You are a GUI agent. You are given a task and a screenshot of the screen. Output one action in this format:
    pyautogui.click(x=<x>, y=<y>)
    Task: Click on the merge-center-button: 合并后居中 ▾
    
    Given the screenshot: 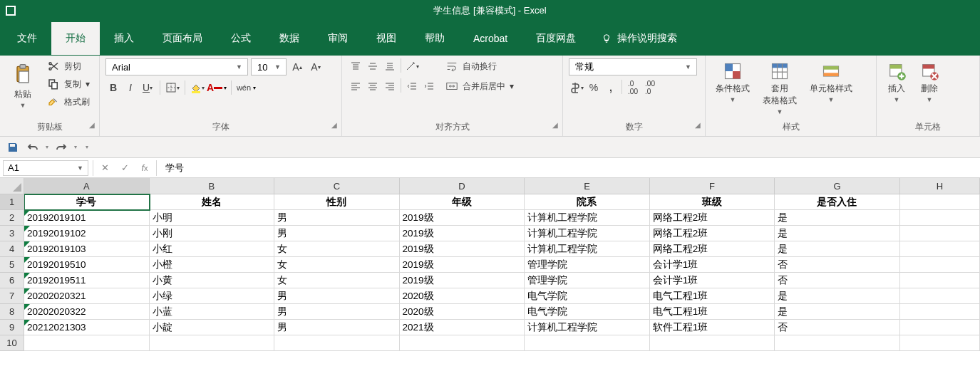 What is the action you would take?
    pyautogui.click(x=500, y=86)
    